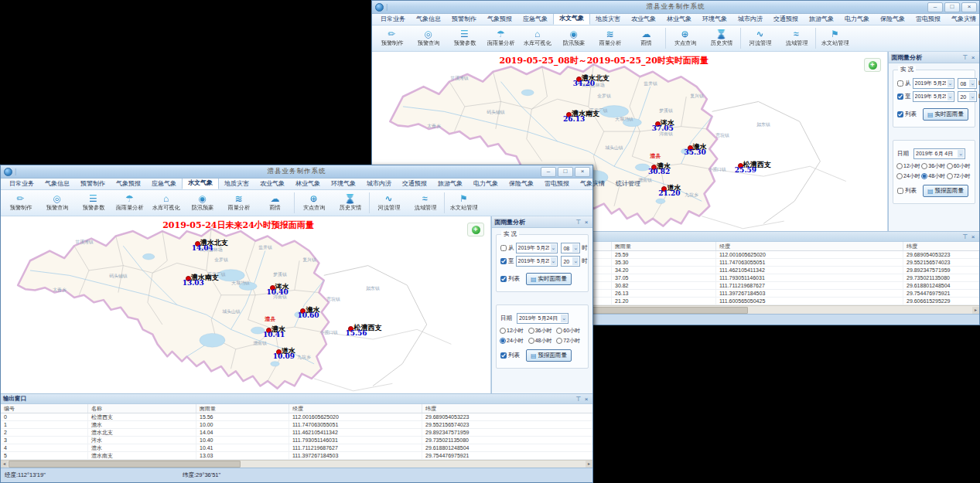 This screenshot has width=980, height=483. What do you see at coordinates (297, 464) in the screenshot?
I see `horizontal-scrollbar: ◂▸` at bounding box center [297, 464].